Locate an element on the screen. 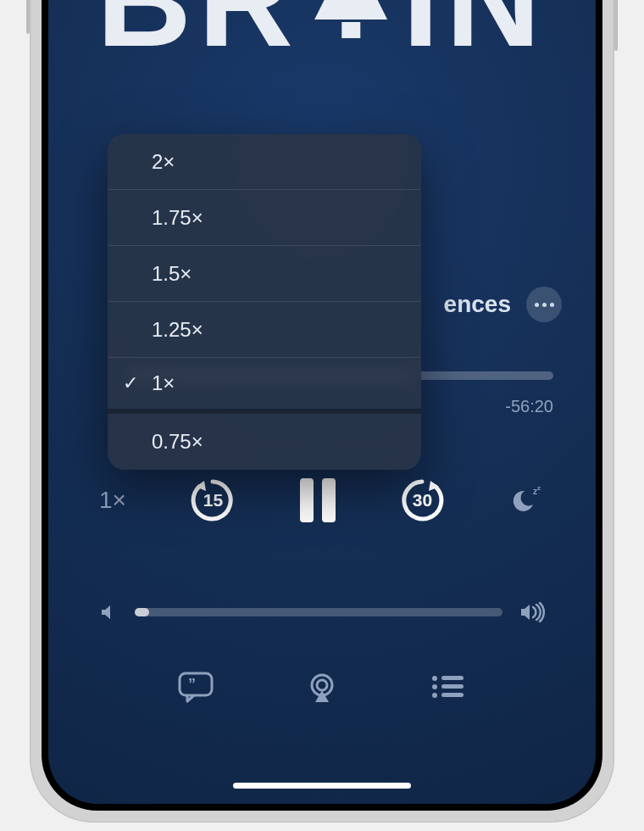 The height and width of the screenshot is (831, 644). check-icon: ✓ is located at coordinates (130, 383).